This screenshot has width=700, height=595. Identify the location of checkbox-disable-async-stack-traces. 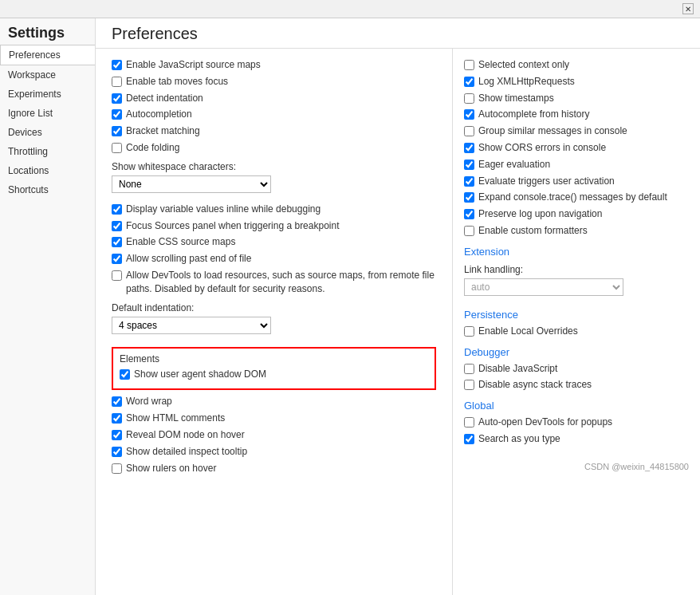
(469, 384).